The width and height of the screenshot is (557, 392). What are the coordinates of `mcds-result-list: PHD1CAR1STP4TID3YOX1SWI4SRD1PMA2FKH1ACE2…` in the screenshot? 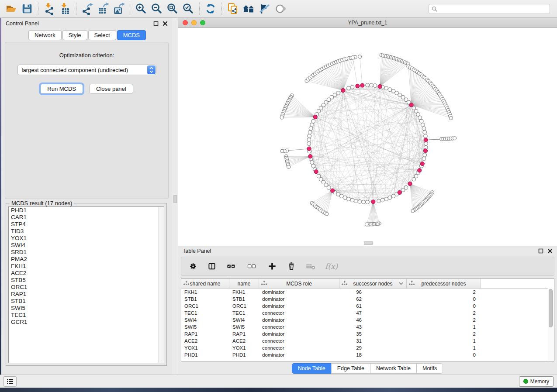 It's located at (86, 285).